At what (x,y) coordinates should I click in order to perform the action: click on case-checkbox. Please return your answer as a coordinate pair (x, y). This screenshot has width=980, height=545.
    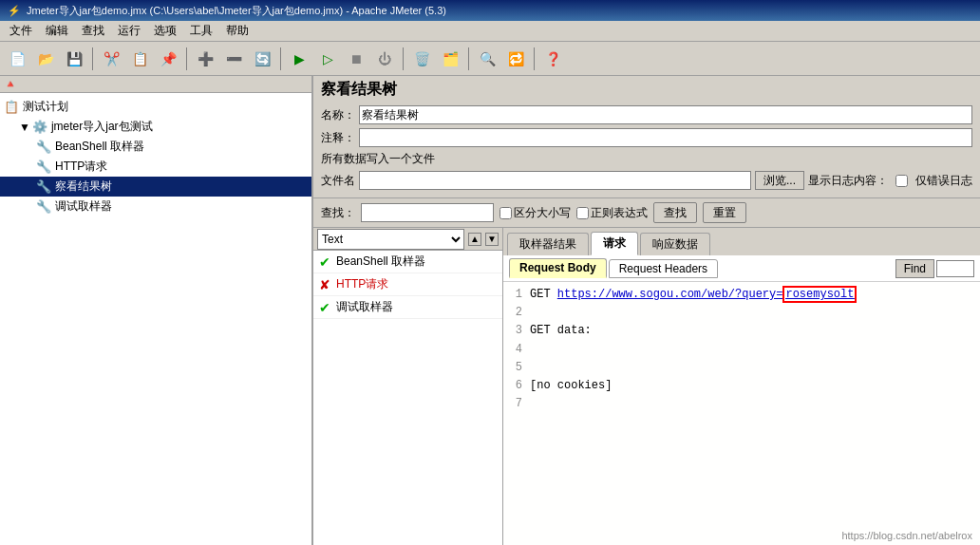
    Looking at the image, I should click on (505, 213).